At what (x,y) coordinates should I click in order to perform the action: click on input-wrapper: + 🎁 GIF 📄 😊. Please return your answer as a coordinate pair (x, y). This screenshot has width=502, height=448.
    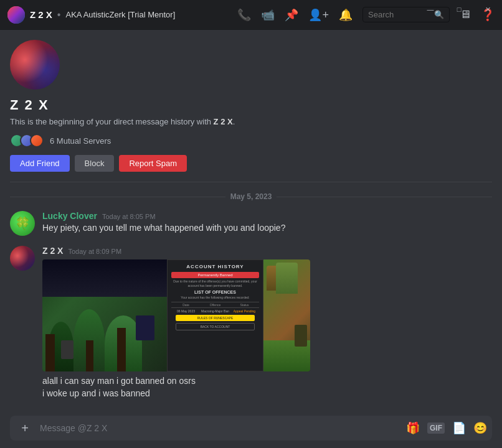
    Looking at the image, I should click on (251, 428).